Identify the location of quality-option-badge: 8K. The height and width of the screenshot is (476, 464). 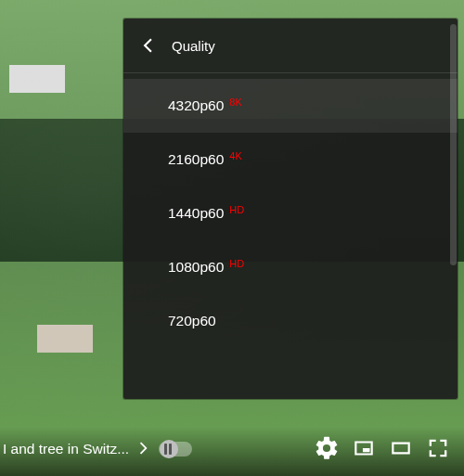
(236, 102).